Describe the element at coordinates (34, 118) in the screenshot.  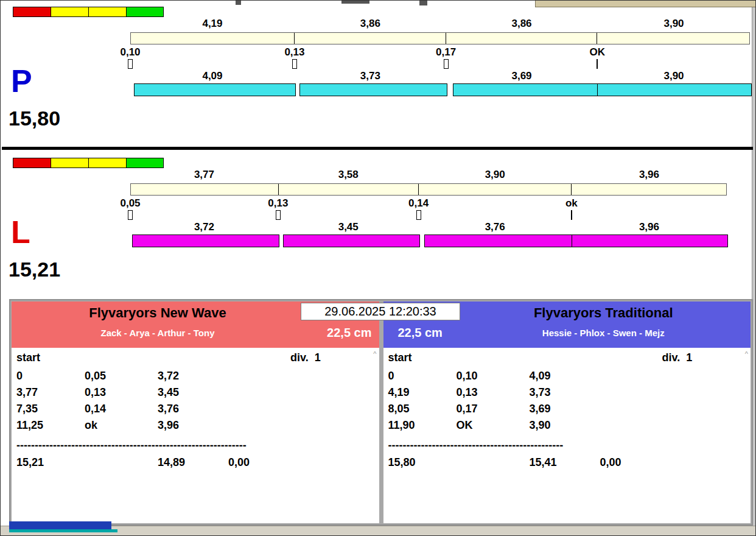
I see `lane-total-time: 15,80` at that location.